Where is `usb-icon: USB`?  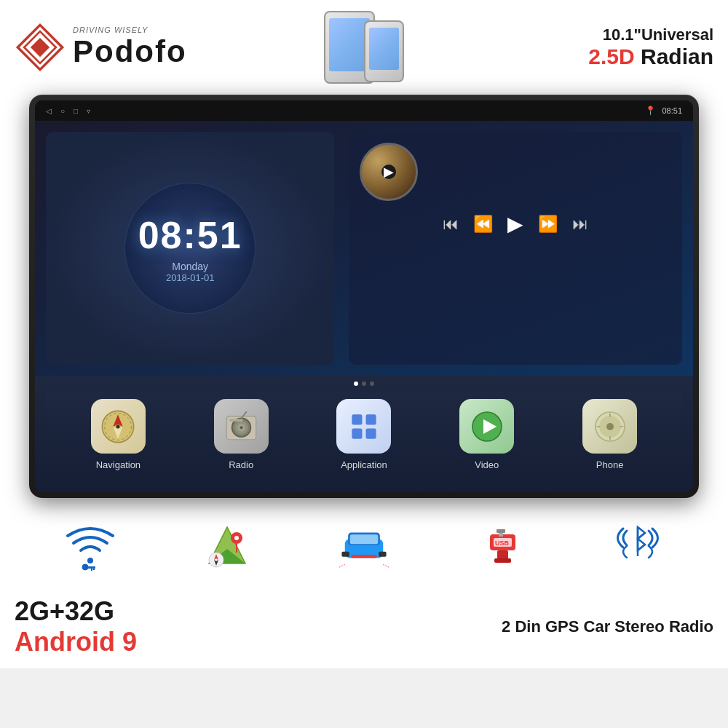 usb-icon: USB is located at coordinates (501, 545).